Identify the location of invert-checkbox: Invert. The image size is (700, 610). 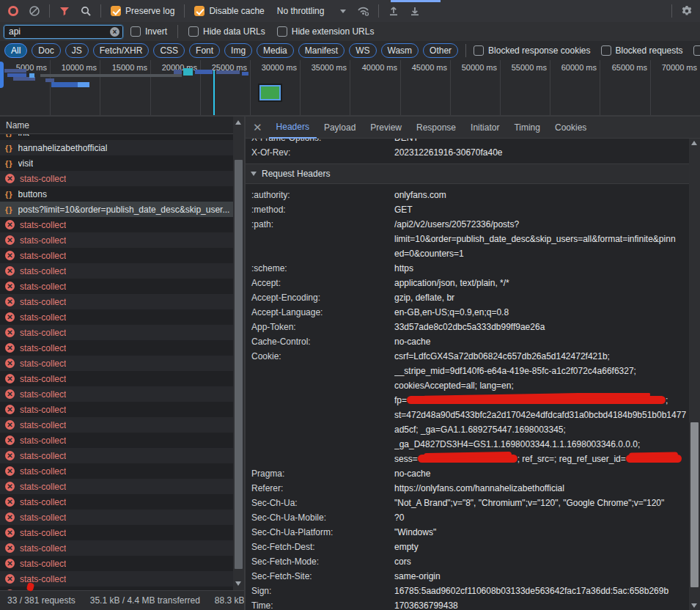
(149, 32).